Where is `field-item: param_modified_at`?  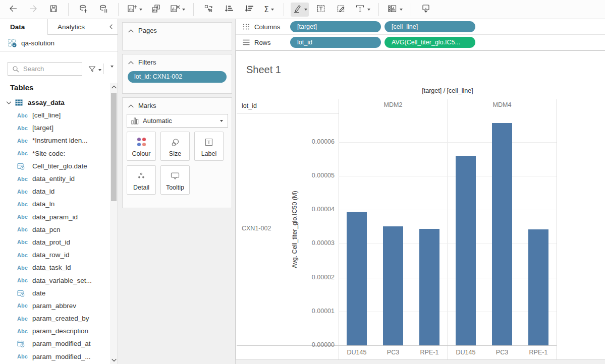
field-item: param_modified_at is located at coordinates (55, 344).